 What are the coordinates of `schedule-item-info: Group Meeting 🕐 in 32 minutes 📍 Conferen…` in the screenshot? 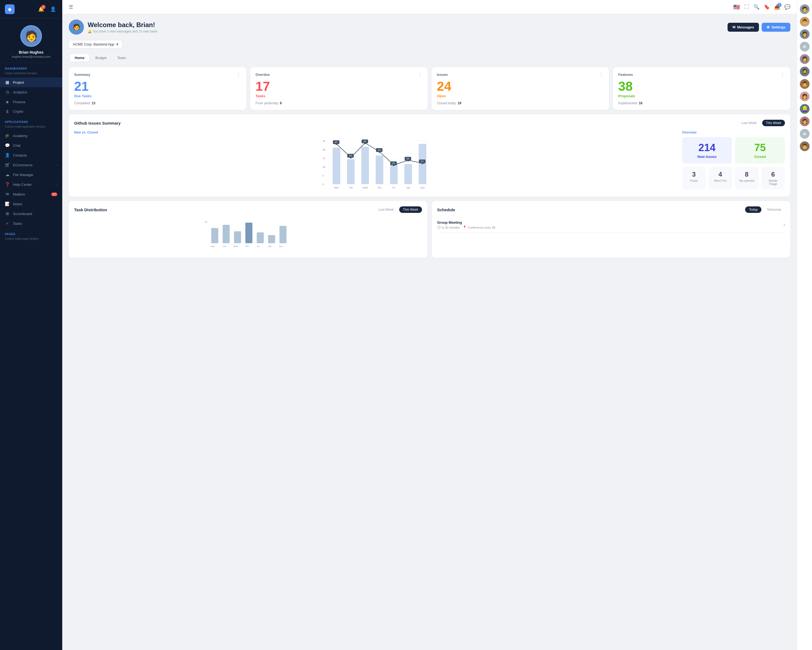 It's located at (466, 225).